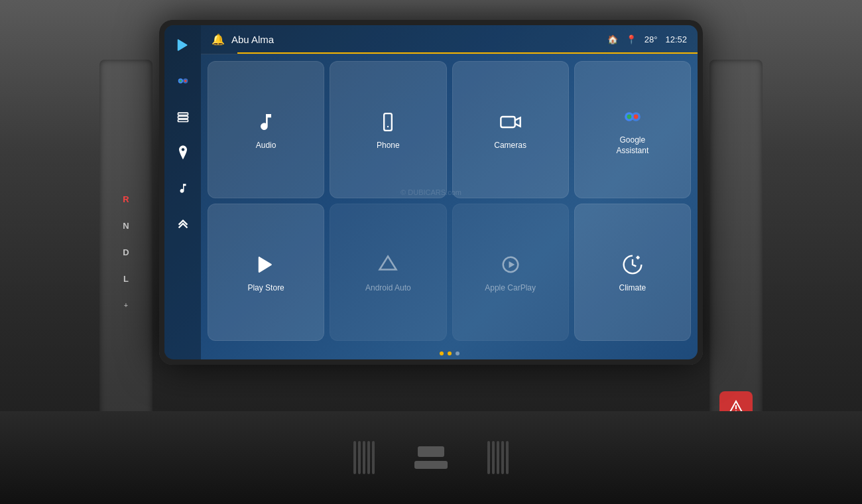 The image size is (862, 504). I want to click on gear-selector-column: R N D L +, so click(126, 252).